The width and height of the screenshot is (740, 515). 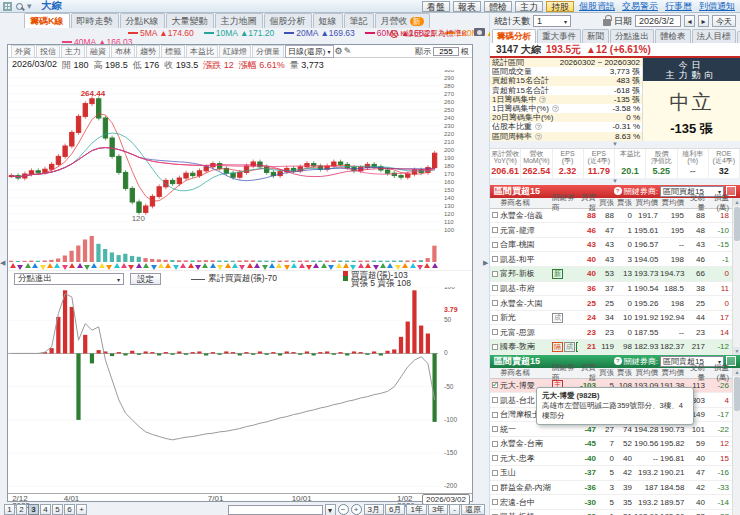 I want to click on broker-row: 富邦-新板新405313193.73194.73660, so click(x=615, y=274).